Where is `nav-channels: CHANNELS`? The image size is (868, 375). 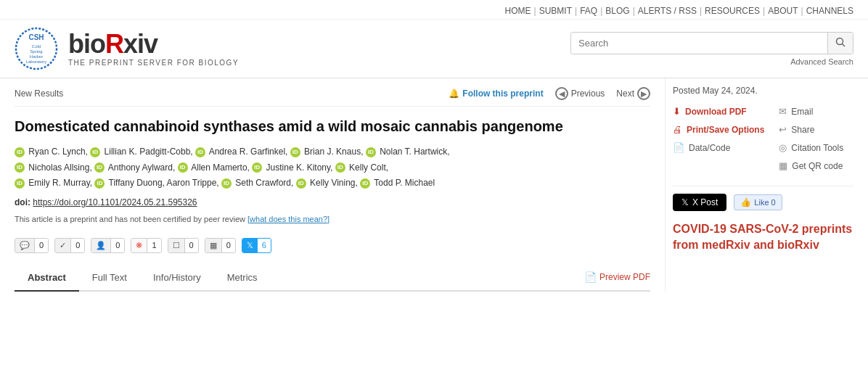
nav-channels: CHANNELS is located at coordinates (830, 11).